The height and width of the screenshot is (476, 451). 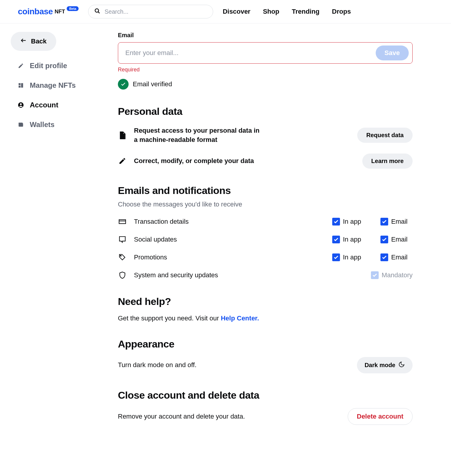 What do you see at coordinates (402, 365) in the screenshot?
I see `moon-icon` at bounding box center [402, 365].